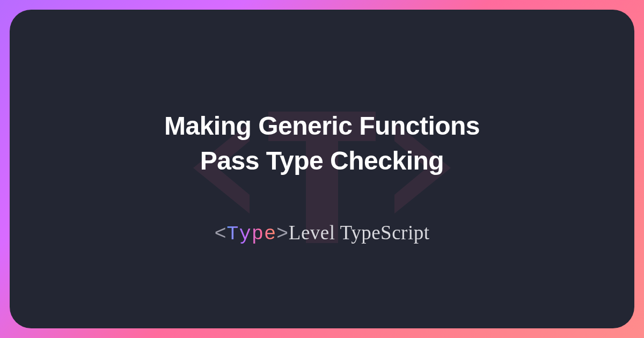  Describe the element at coordinates (322, 144) in the screenshot. I see `page-title: Making Generic Functions Pass Type Check…` at that location.